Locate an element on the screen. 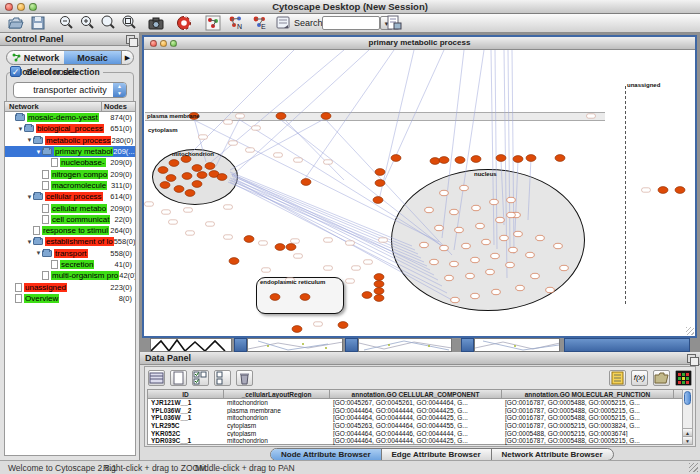  table-cell: [GO:0016787, GO:0005488, GO:0005215, G..… is located at coordinates (588, 411).